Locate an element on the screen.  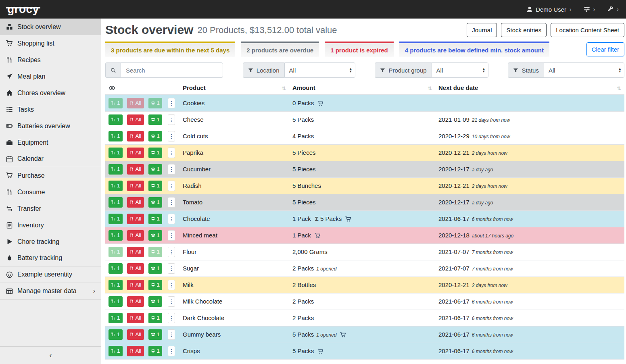
status-banner: 1 product is expired is located at coordinates (359, 49).